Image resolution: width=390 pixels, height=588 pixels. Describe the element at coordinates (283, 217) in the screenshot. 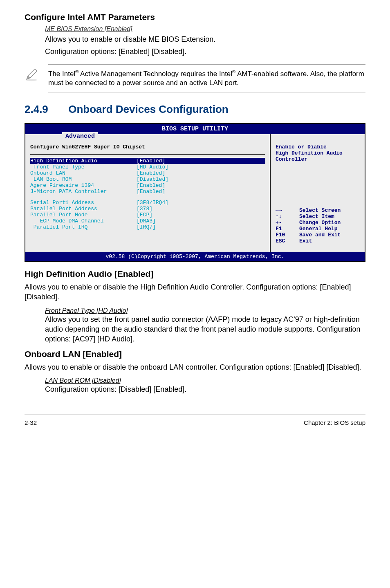

I see `bios-hint-key: ↑↓` at that location.